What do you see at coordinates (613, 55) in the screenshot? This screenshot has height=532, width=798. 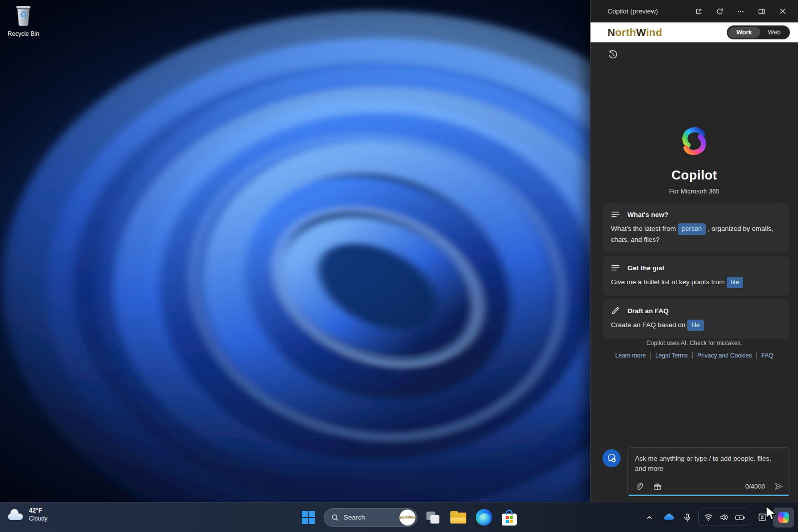 I see `history-button` at bounding box center [613, 55].